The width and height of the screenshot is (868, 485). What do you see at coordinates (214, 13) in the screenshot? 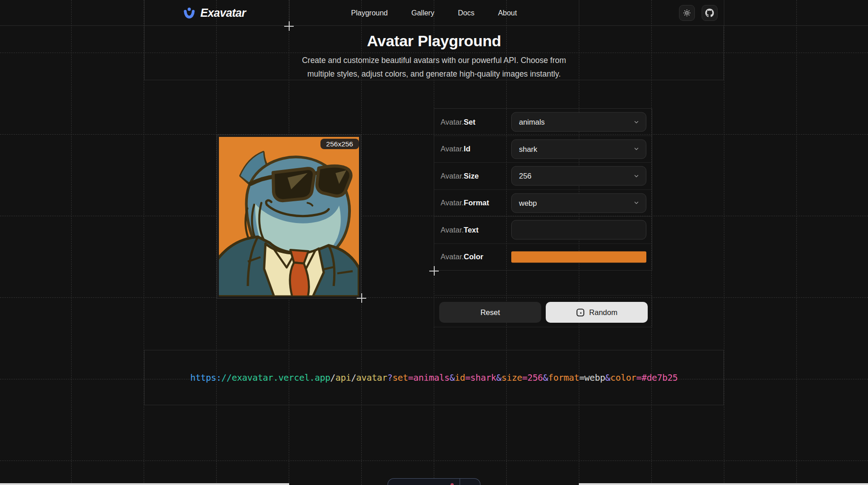
I see `brand-logo: Exavatar` at bounding box center [214, 13].